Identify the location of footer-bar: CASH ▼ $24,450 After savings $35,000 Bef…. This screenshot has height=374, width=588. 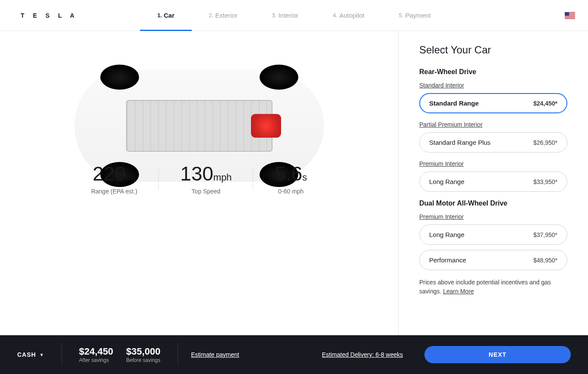
(294, 355).